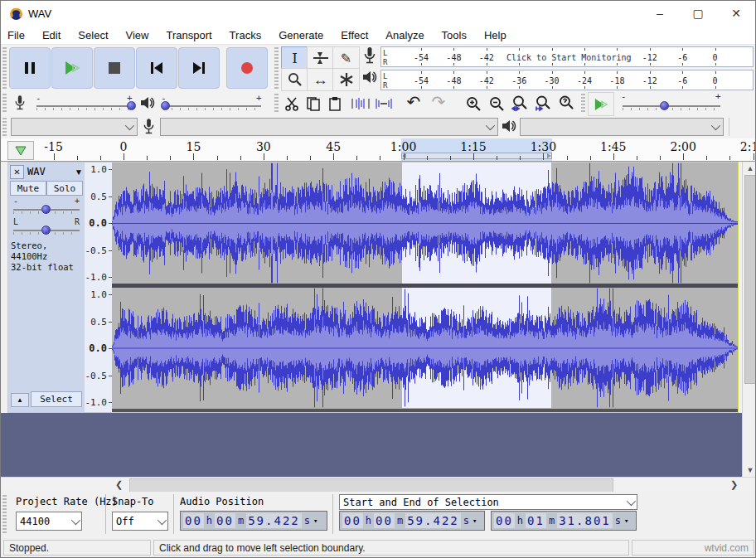 The height and width of the screenshot is (558, 756). What do you see at coordinates (361, 104) in the screenshot?
I see `trim-audio-button` at bounding box center [361, 104].